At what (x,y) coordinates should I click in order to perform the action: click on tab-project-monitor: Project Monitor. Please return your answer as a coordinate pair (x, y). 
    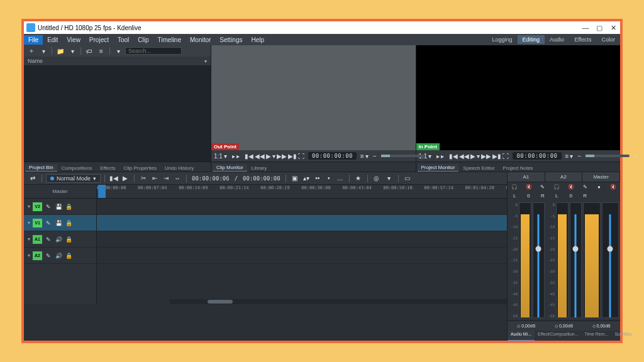
    Looking at the image, I should click on (438, 168).